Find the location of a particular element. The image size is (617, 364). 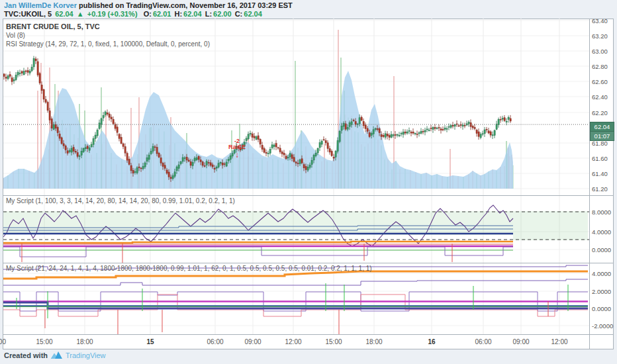

chart-annotation: -2 RaiSE ↓ is located at coordinates (237, 148).